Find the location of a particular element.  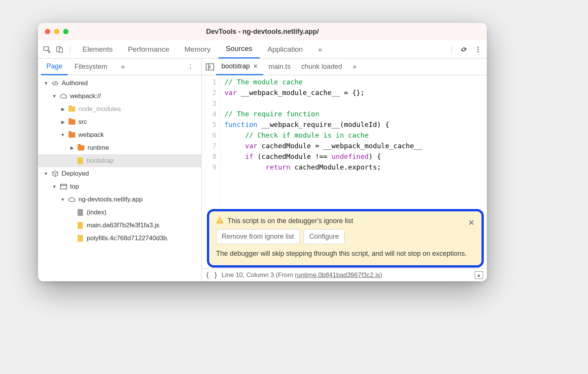

file-tabs-overflow: » is located at coordinates (354, 67).